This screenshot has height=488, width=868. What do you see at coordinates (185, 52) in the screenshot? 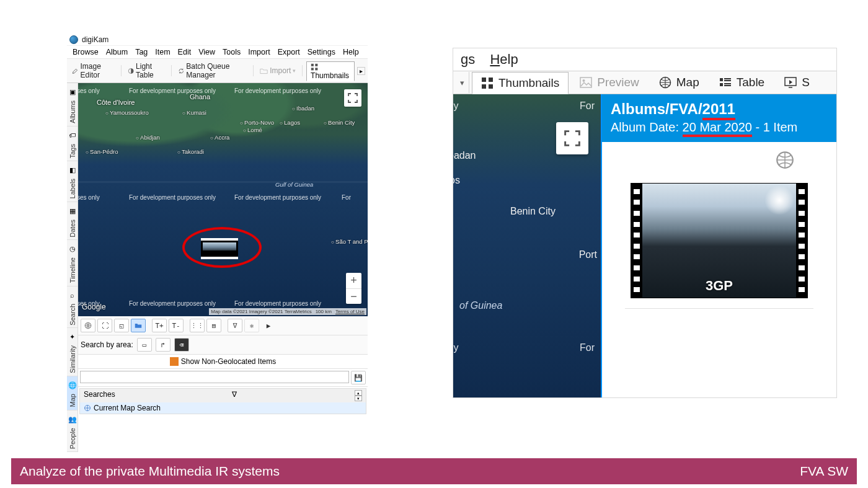
I see `menu-edit: Edit` at bounding box center [185, 52].